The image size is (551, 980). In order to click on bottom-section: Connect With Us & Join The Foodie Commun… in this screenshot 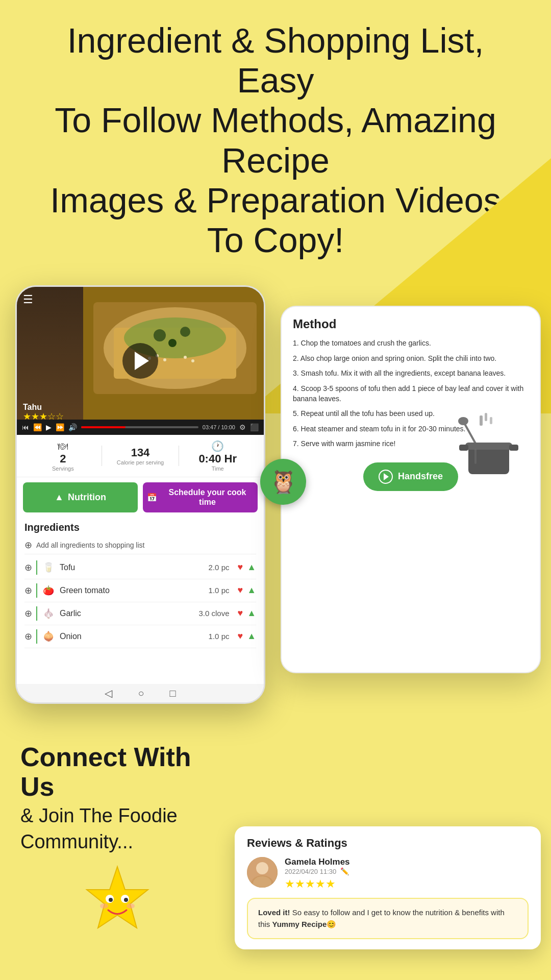, I will do `click(117, 846)`.